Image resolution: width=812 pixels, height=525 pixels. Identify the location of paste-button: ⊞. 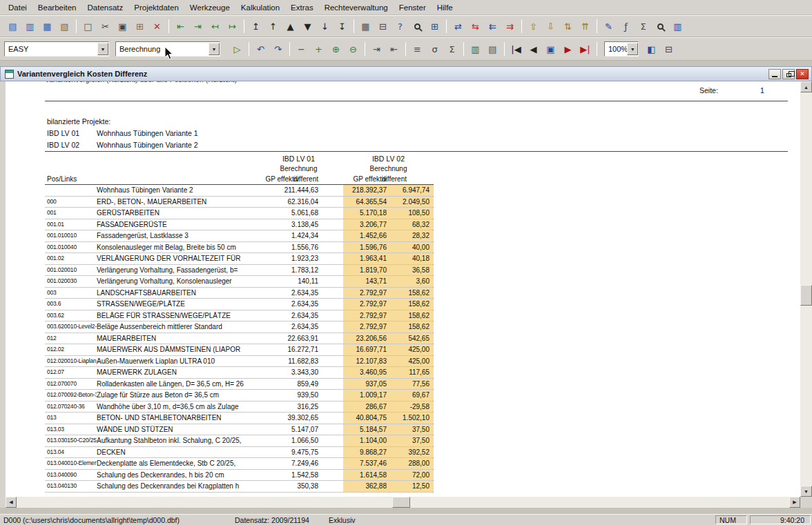
(139, 26).